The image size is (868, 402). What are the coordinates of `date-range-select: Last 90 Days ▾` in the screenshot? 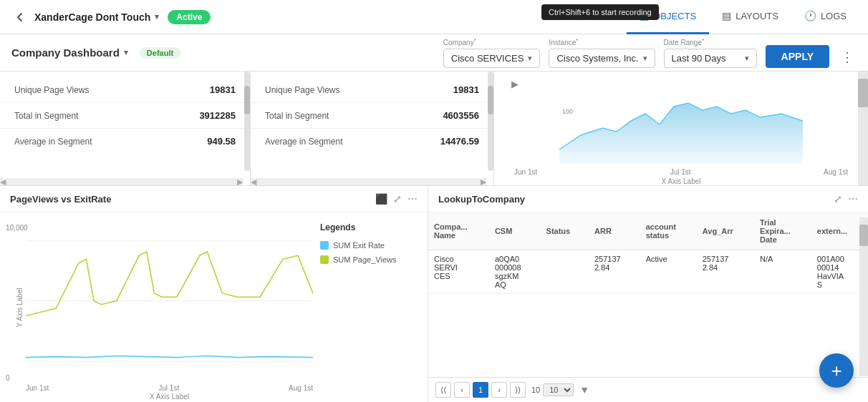 It's located at (710, 59).